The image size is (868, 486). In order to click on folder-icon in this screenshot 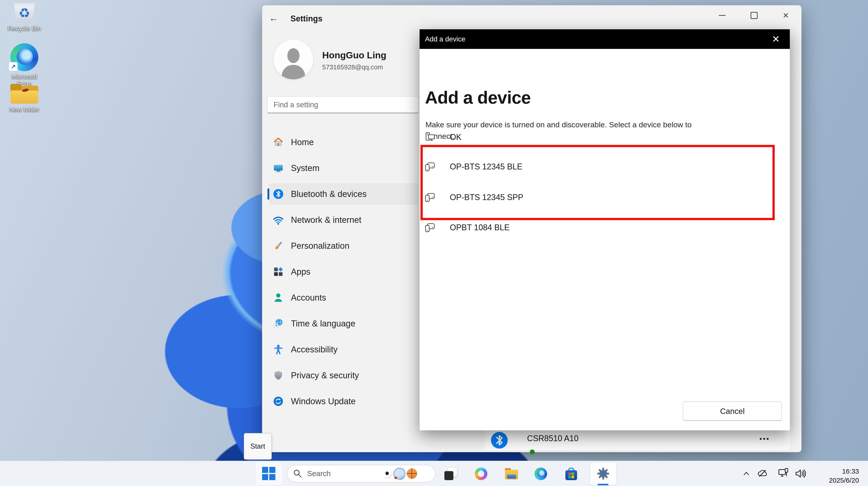, I will do `click(24, 94)`.